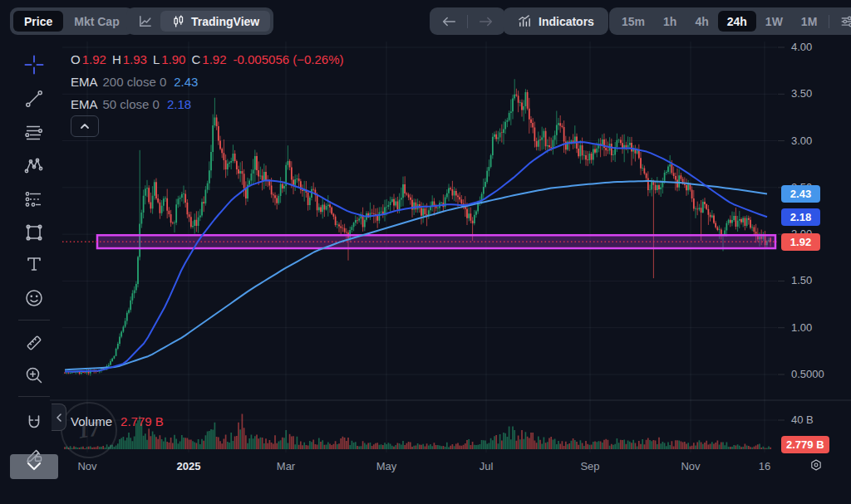 The height and width of the screenshot is (504, 851). I want to click on tool-fib-retracement, so click(34, 133).